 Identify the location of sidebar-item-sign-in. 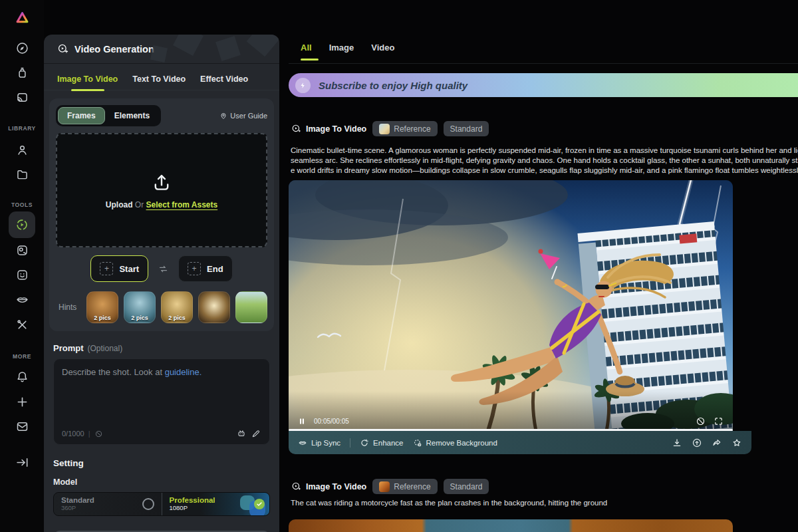
(22, 462).